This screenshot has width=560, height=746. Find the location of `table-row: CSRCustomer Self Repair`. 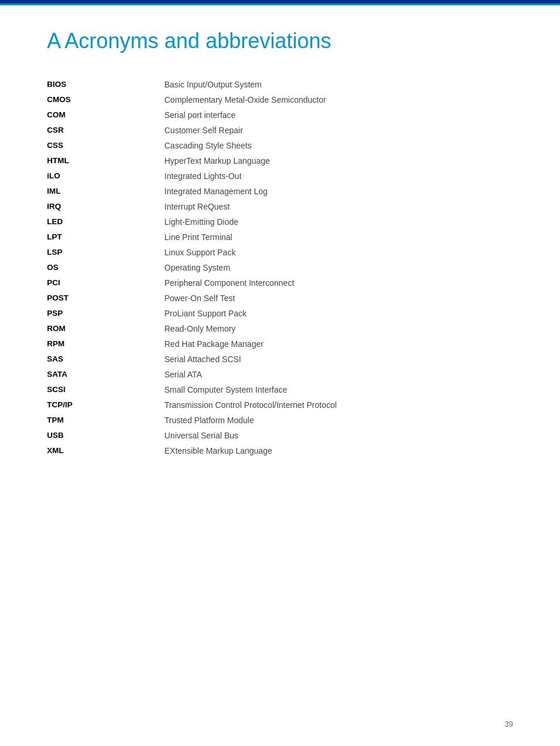

table-row: CSRCustomer Self Repair is located at coordinates (280, 130).